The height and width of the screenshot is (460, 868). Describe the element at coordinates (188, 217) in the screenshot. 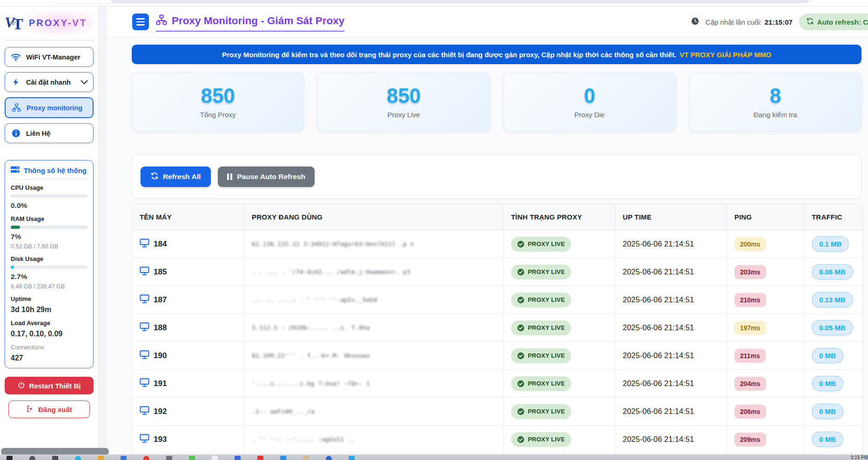

I see `col-header-machine: TÊN MÁY` at that location.